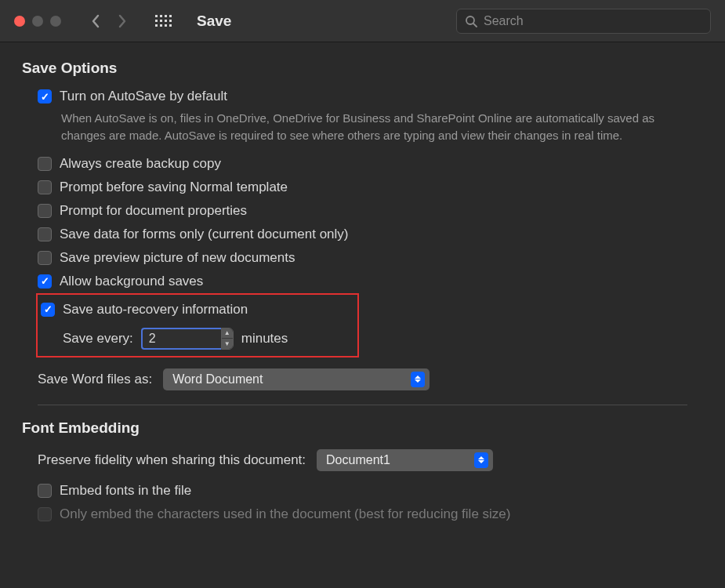  What do you see at coordinates (362, 514) in the screenshot?
I see `embed-subset-option: Only embed the characters used in the do…` at bounding box center [362, 514].